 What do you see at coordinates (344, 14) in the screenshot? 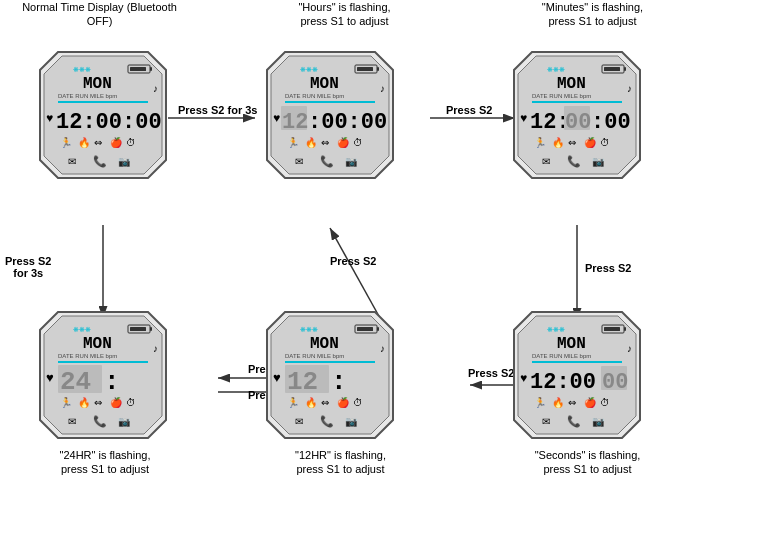
I see `label-top-middle: "Hours" is flashing,press S1 to adjust` at bounding box center [344, 14].